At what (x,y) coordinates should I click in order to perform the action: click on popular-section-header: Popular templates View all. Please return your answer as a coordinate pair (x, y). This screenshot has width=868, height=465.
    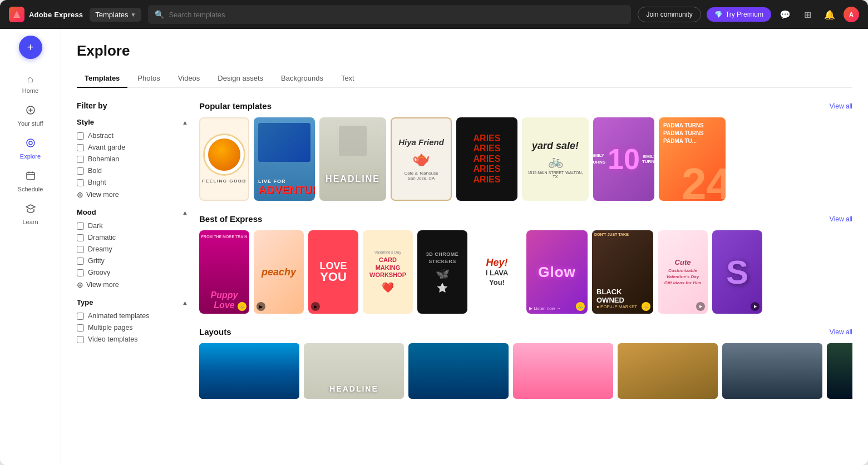
    Looking at the image, I should click on (526, 106).